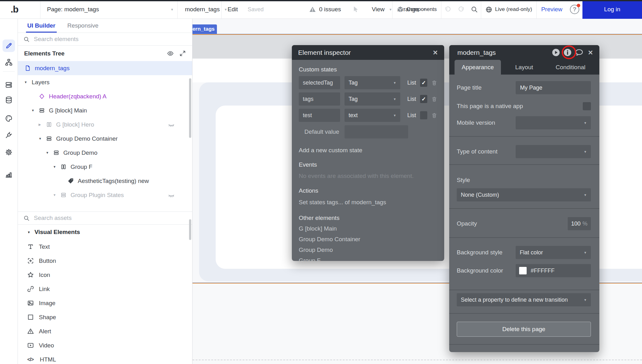 This screenshot has width=642, height=364. I want to click on rail-item-workflow, so click(9, 62).